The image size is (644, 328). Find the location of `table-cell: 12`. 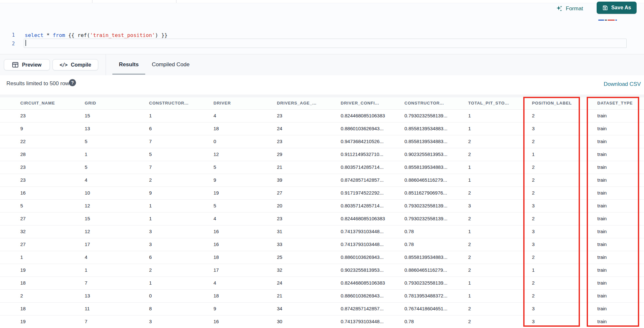

table-cell: 12 is located at coordinates (216, 154).